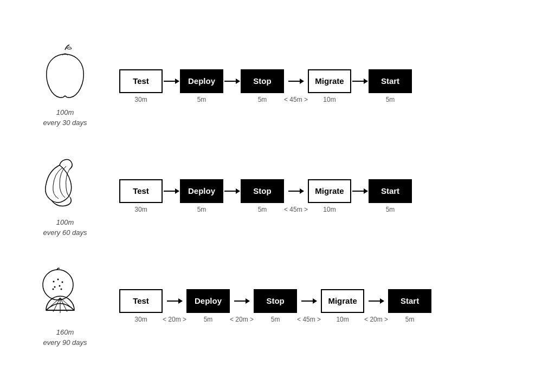 This screenshot has height=392, width=555. Describe the element at coordinates (202, 100) in the screenshot. I see `deploy-time-1: 5m` at that location.